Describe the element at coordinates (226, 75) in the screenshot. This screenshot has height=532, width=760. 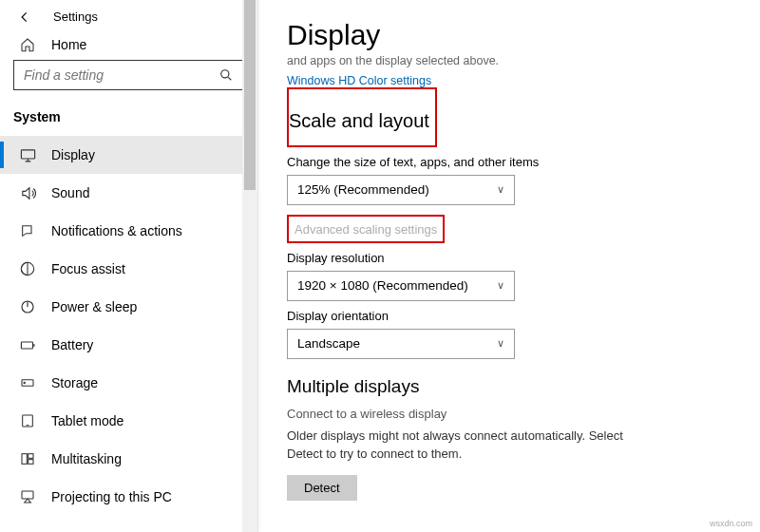
I see `search-icon` at that location.